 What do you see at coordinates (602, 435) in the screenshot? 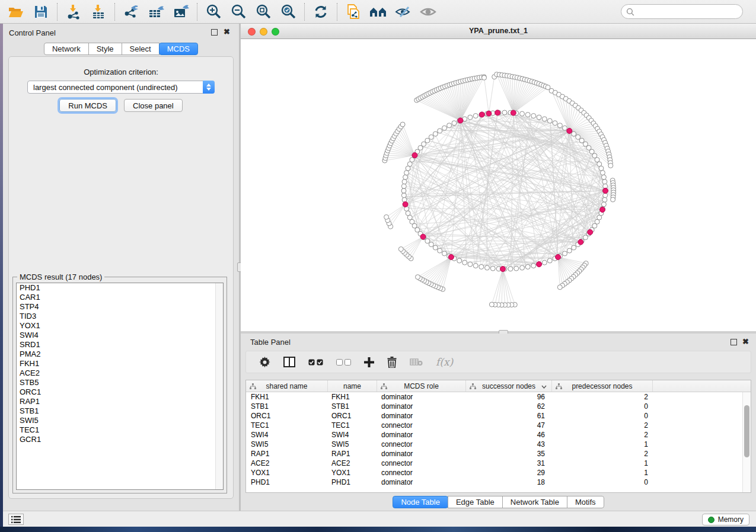
I see `table-cell: 2` at bounding box center [602, 435].